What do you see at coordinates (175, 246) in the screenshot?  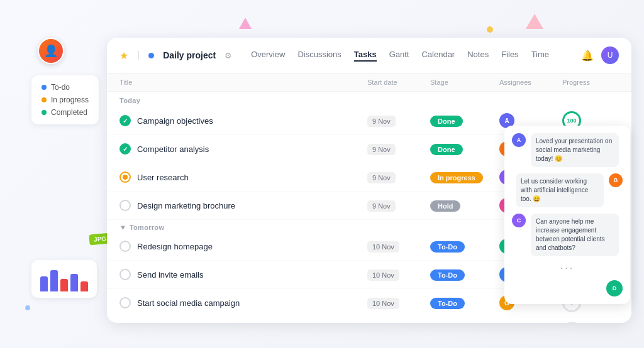 I see `task-name: Redesign homepage` at bounding box center [175, 246].